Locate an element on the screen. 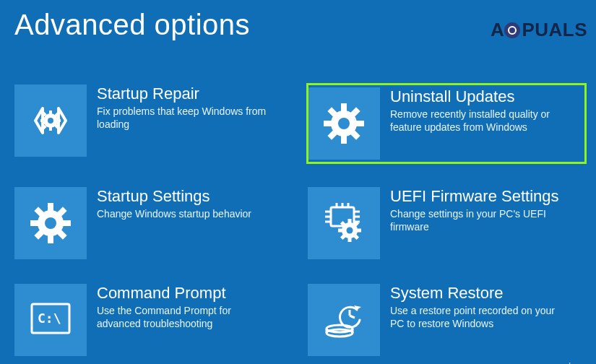  tile-desc: Use the Command Prompt for advanced trou… is located at coordinates (187, 317).